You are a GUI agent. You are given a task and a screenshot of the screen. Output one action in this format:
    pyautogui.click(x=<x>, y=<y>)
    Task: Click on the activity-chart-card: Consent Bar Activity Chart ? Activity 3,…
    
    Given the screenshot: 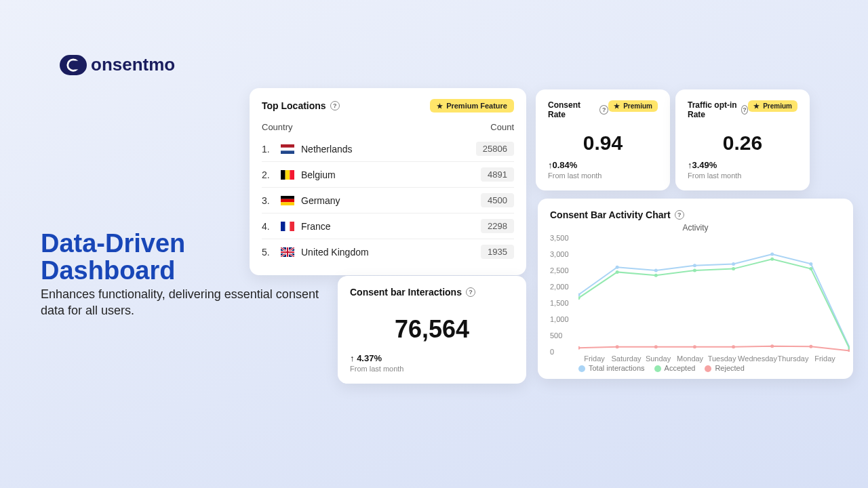 What is the action you would take?
    pyautogui.click(x=696, y=289)
    